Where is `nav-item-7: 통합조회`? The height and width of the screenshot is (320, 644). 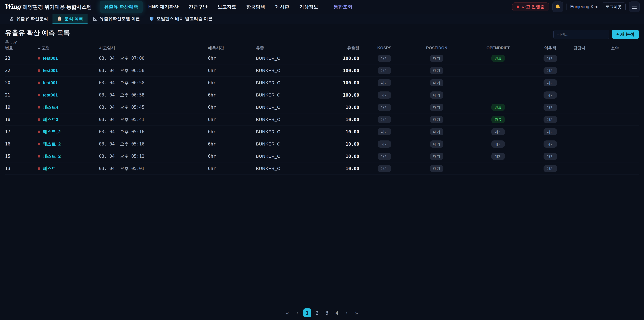
nav-item-7: 통합조회 is located at coordinates (343, 7).